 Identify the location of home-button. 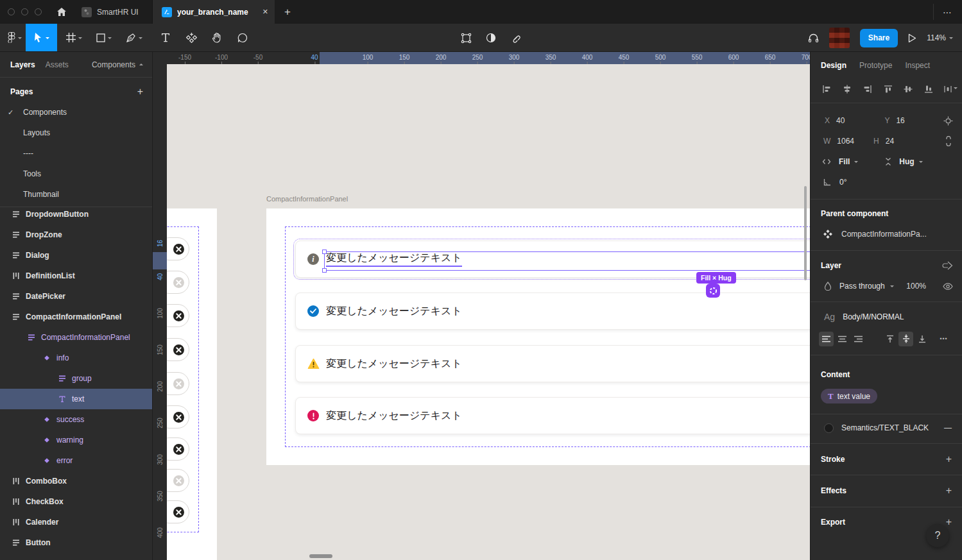
(62, 12).